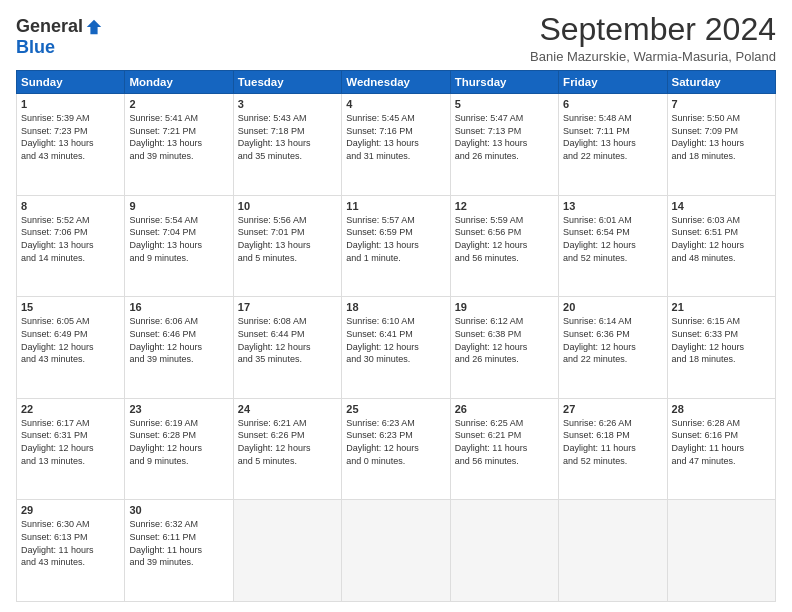 The height and width of the screenshot is (612, 792). I want to click on cell-details: Sunrise: 5:39 AMSunset: 7:23 PMDaylight:…, so click(70, 137).